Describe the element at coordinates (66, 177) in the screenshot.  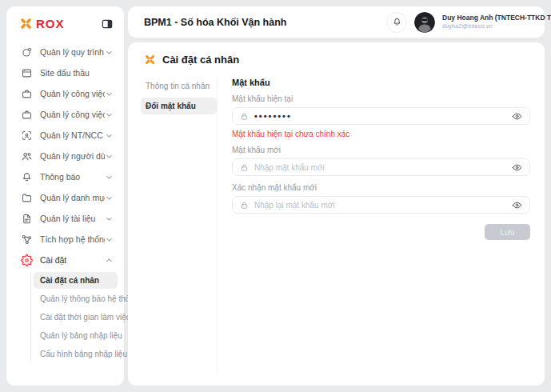
I see `sidebar-item-6: Thông báo` at that location.